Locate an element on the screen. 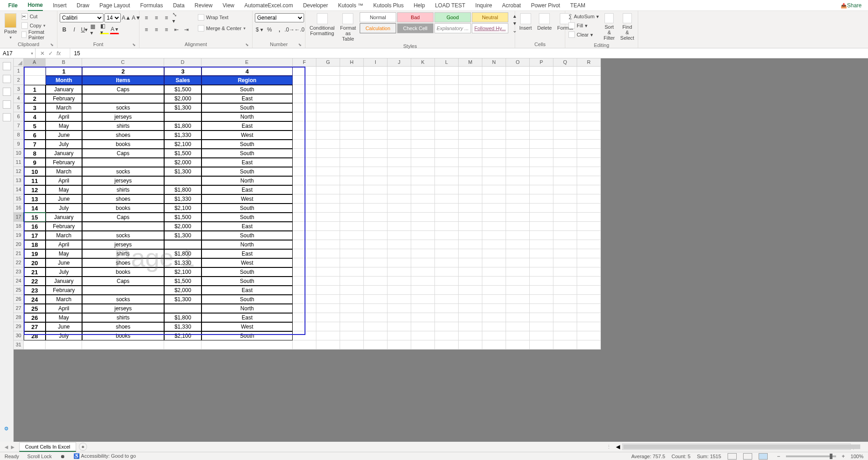  column-header: A is located at coordinates (35, 63).